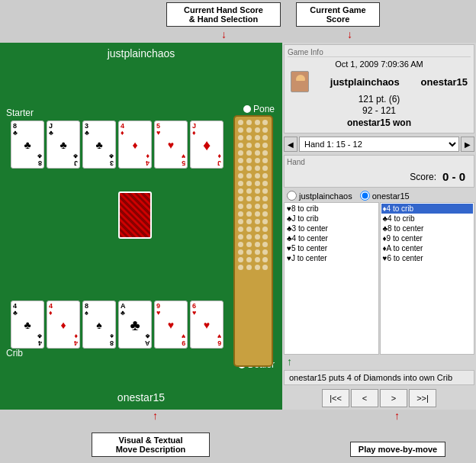 The image size is (476, 463). What do you see at coordinates (207, 325) in the screenshot?
I see `card-6h: 6♥ ♥ 6♥` at bounding box center [207, 325].